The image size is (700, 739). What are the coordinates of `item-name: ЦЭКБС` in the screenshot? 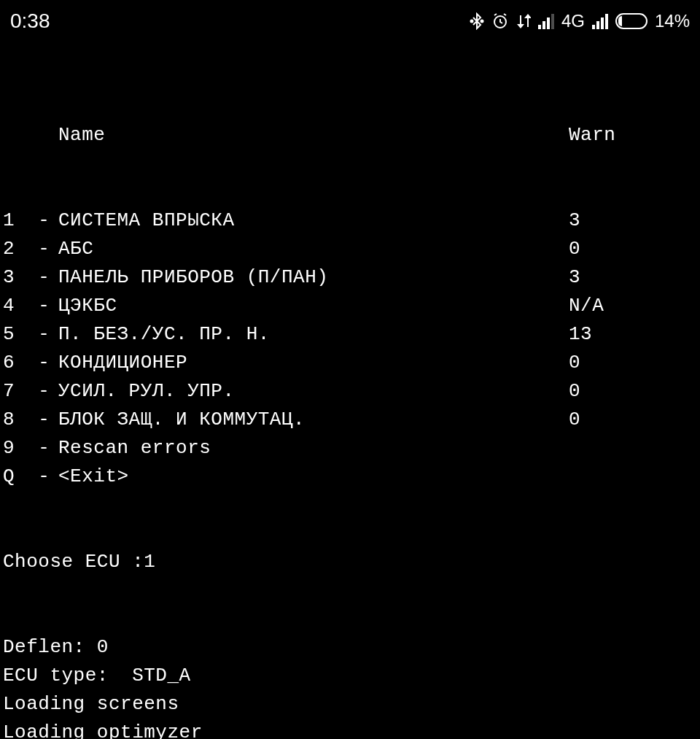 It's located at (314, 306).